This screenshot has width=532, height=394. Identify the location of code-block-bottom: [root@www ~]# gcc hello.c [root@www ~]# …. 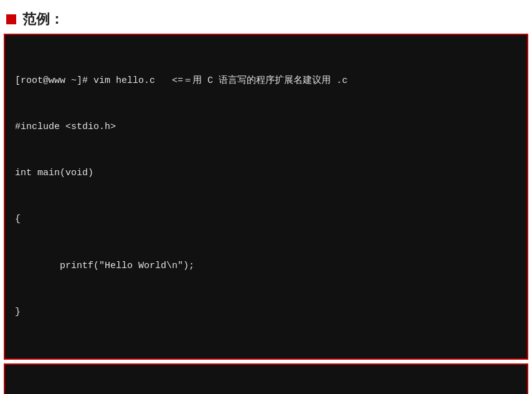
(266, 379).